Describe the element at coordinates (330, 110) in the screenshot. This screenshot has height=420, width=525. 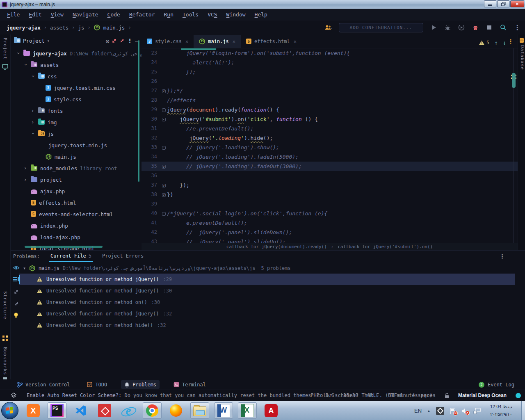
I see `code-line-29: 29-jQuery(document).ready(function() {` at that location.